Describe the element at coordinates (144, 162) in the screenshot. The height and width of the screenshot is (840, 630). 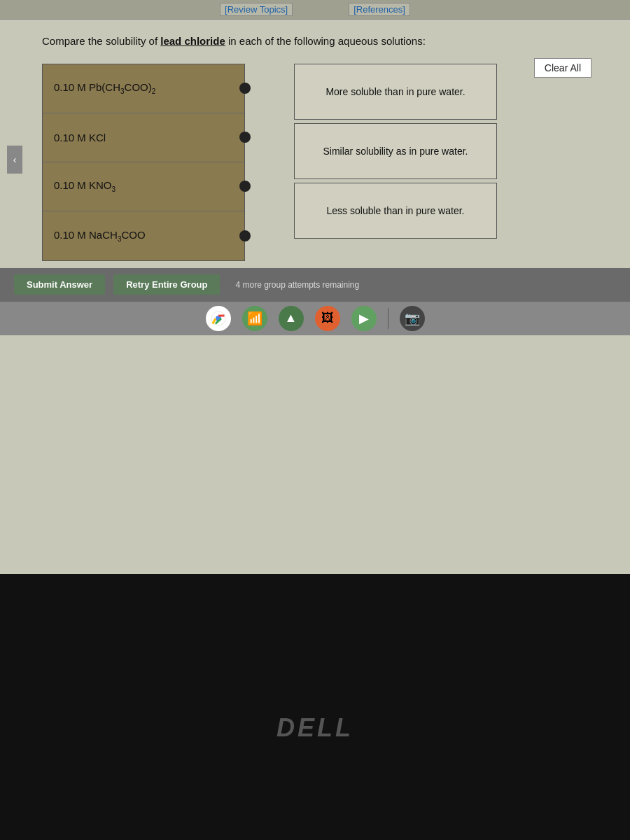
I see `solutions-column: 0.10 M Pb(CH3COO)2 0.10 M KCl 0.10 M KNO…` at that location.